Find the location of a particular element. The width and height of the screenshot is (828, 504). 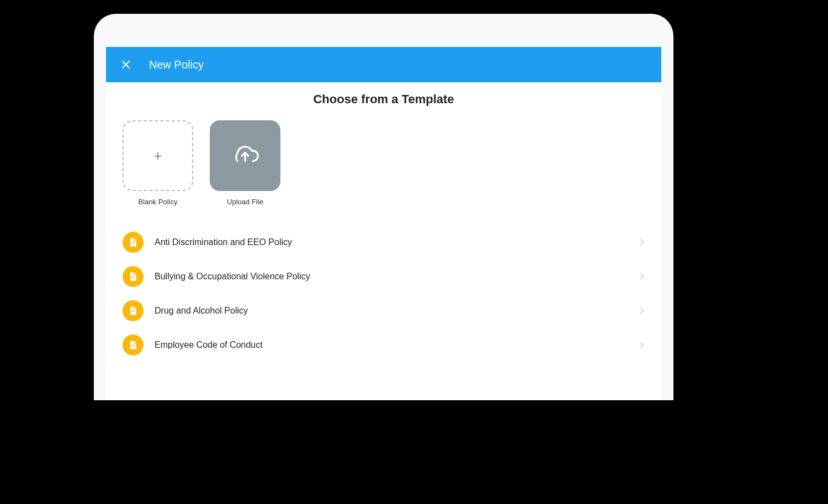

card-wrapper-upload: Upload File is located at coordinates (245, 163).